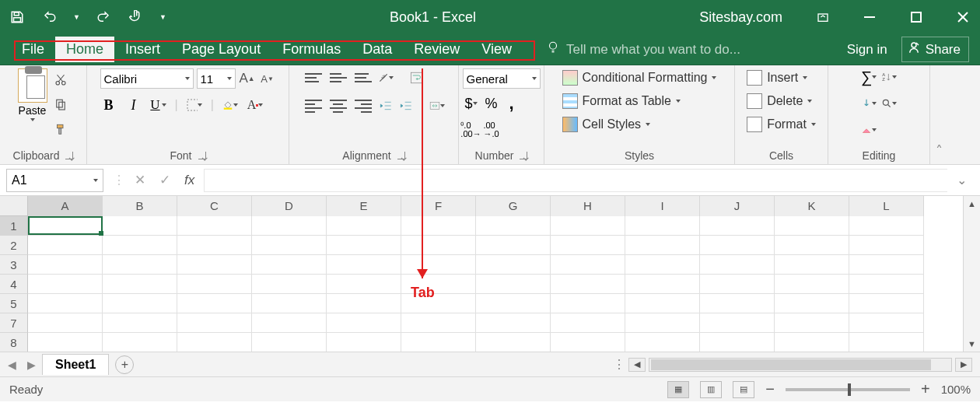 The image size is (980, 420). Describe the element at coordinates (793, 364) in the screenshot. I see `horizontal-scrollbar: ⋮ ◀ ▶` at that location.